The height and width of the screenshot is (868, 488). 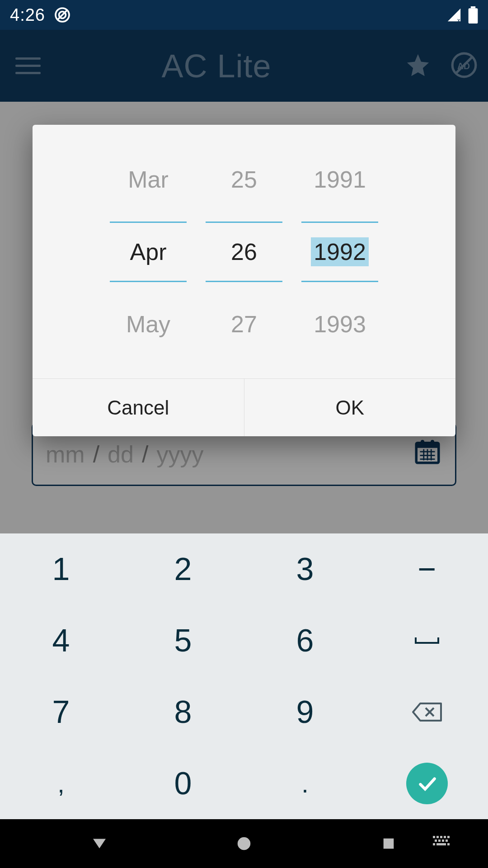 I want to click on key-2: 2, so click(x=183, y=569).